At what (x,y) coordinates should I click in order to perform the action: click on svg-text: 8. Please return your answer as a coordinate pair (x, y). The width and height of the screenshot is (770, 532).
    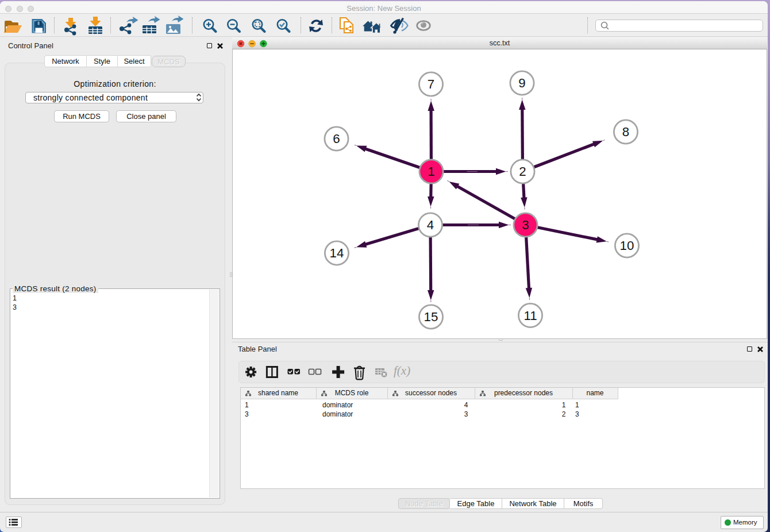
    Looking at the image, I should click on (626, 132).